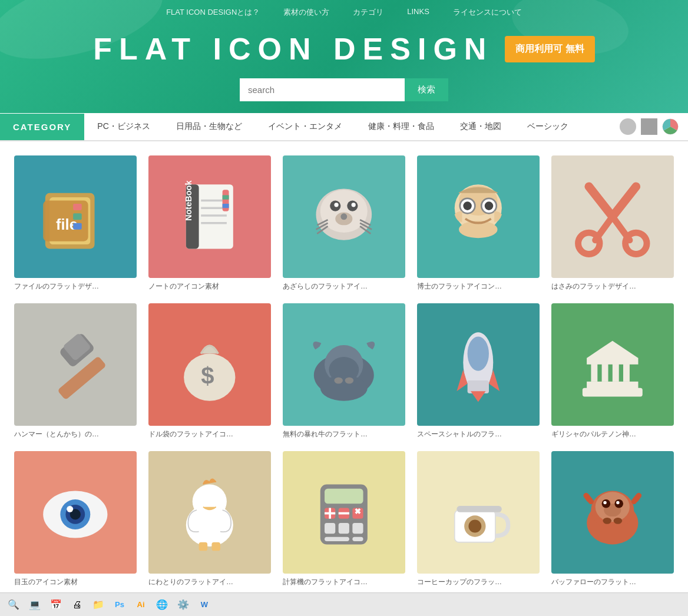 This screenshot has height=616, width=688. I want to click on commercial-badge: 商用利用可 無料, so click(550, 49).